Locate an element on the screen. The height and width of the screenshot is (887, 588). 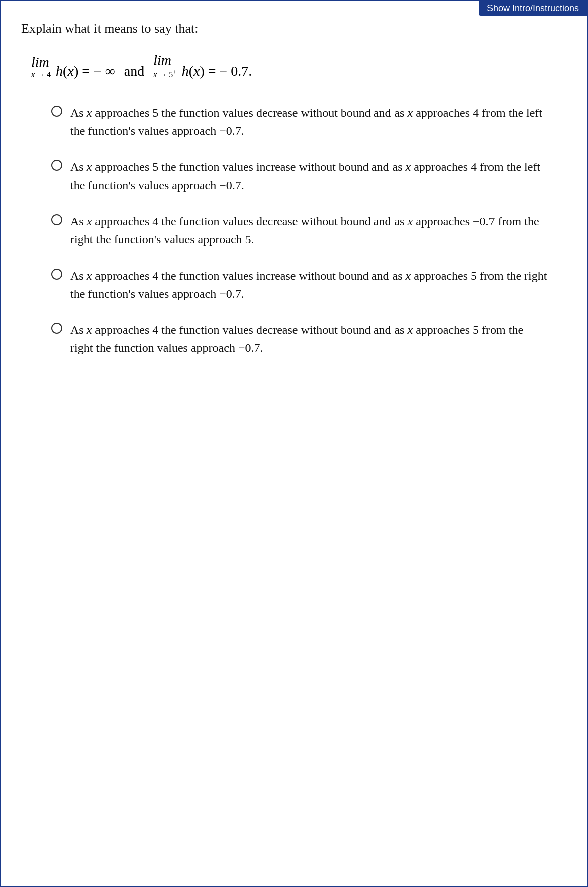
lim-subscript-1: x → 4 is located at coordinates (41, 75).